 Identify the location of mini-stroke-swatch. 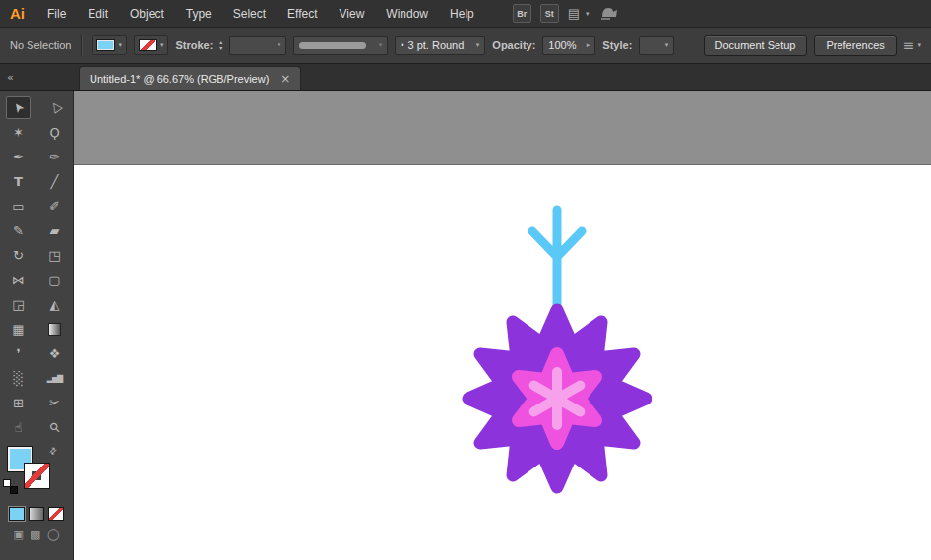
(14, 490).